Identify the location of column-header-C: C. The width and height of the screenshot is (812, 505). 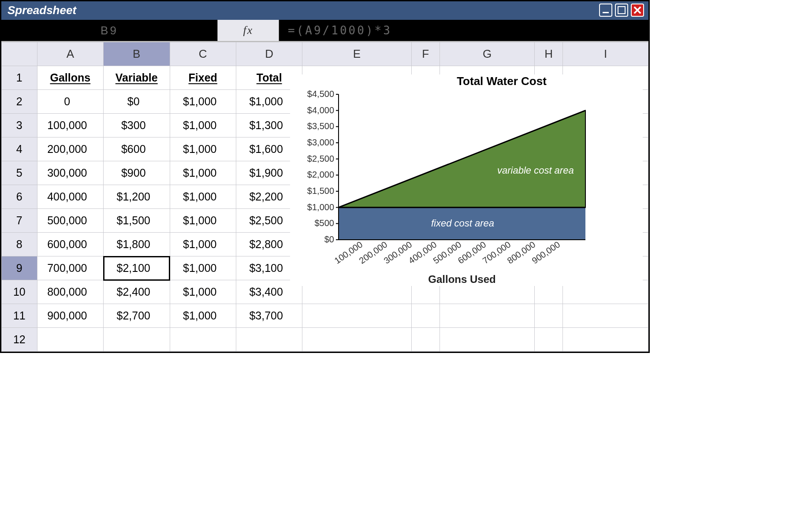
(203, 54).